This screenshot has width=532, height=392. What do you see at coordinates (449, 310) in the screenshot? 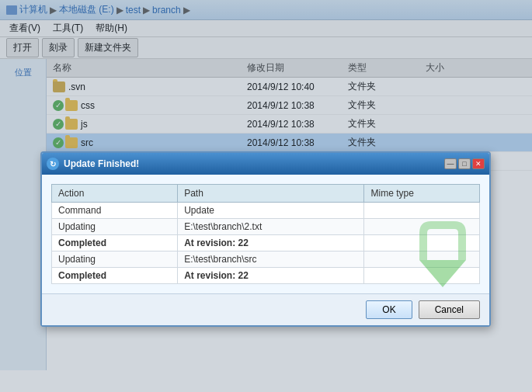
I see `cancel-button: Cancel` at bounding box center [449, 310].